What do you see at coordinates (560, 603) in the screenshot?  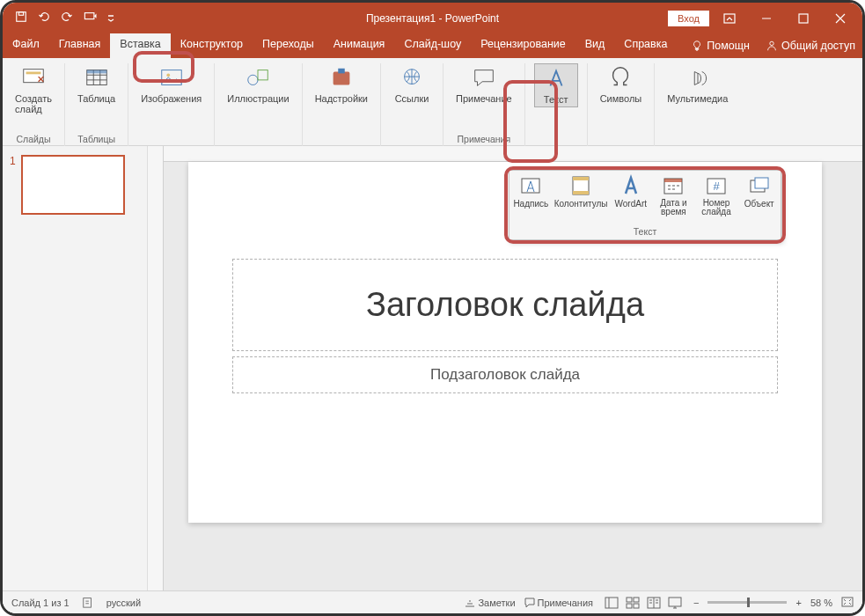 I see `comments-button: Примечания` at bounding box center [560, 603].